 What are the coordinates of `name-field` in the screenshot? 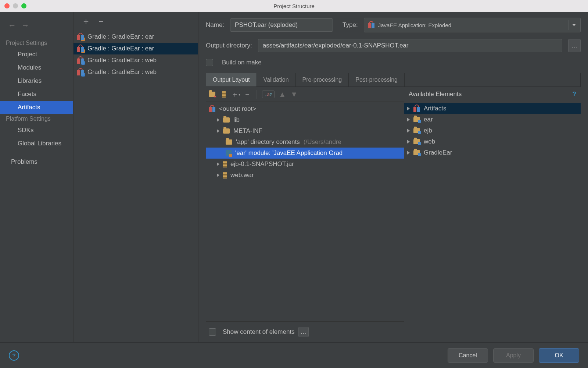 It's located at (282, 25).